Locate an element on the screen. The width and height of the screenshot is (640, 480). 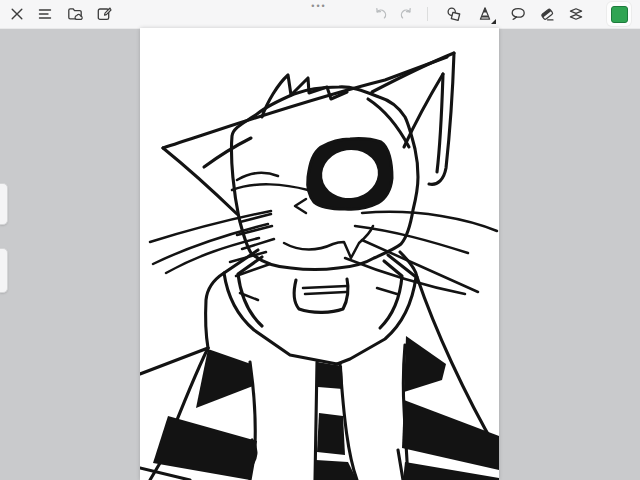
new-sketch-button is located at coordinates (104, 14).